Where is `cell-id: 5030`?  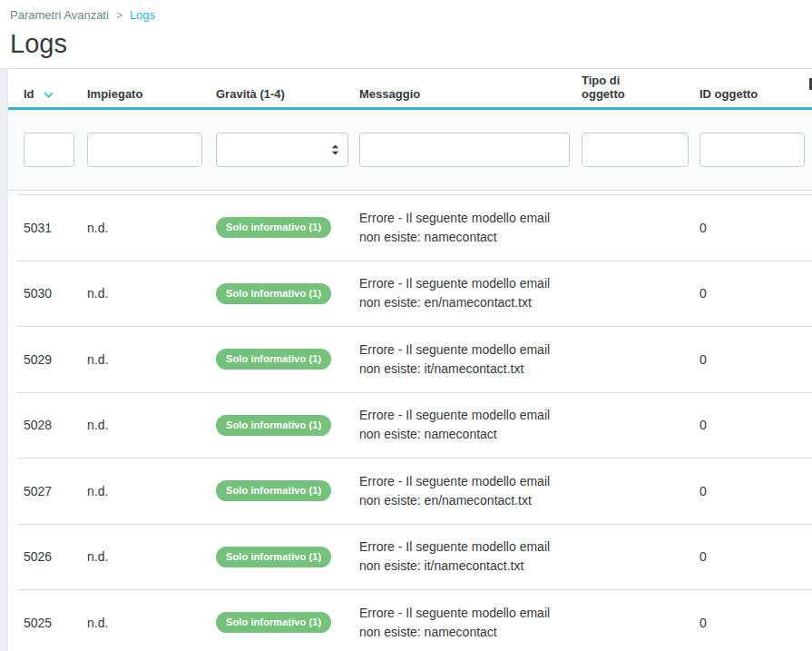 cell-id: 5030 is located at coordinates (55, 294).